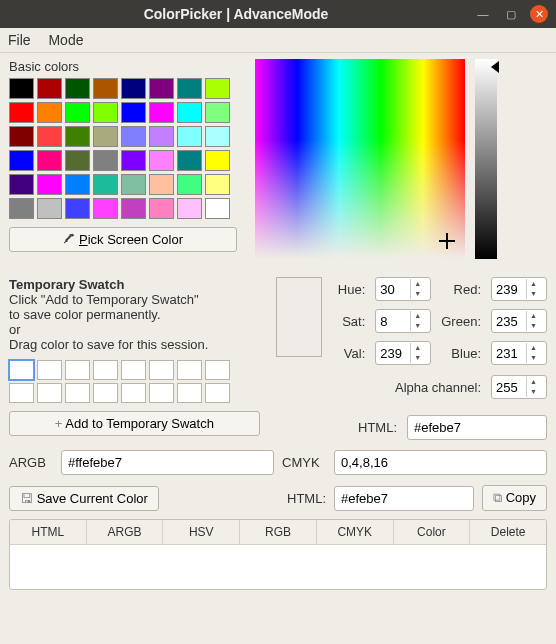 The image size is (556, 644). What do you see at coordinates (66, 40) in the screenshot?
I see `menu-mode: Mode` at bounding box center [66, 40].